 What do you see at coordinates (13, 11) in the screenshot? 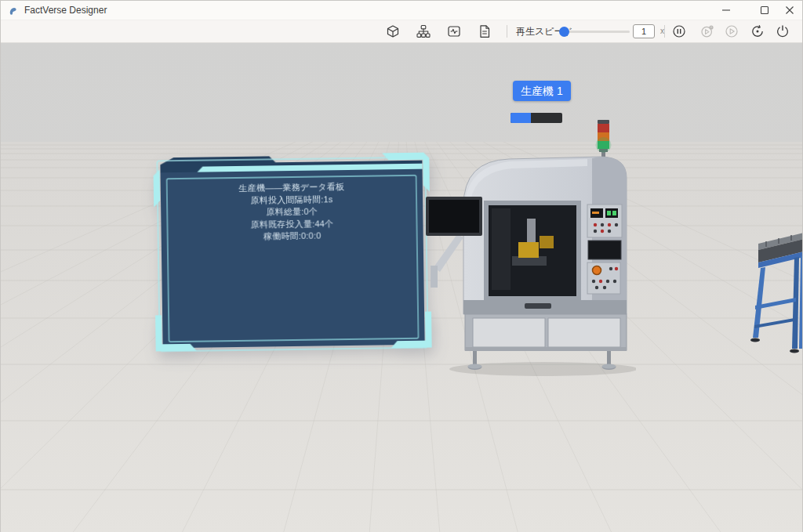
I see `app-logo-icon` at bounding box center [13, 11].